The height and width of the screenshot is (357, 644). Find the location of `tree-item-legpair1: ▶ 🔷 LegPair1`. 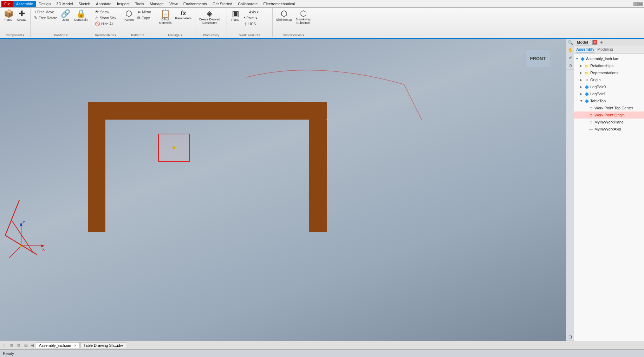

tree-item-legpair1: ▶ 🔷 LegPair1 is located at coordinates (609, 94).